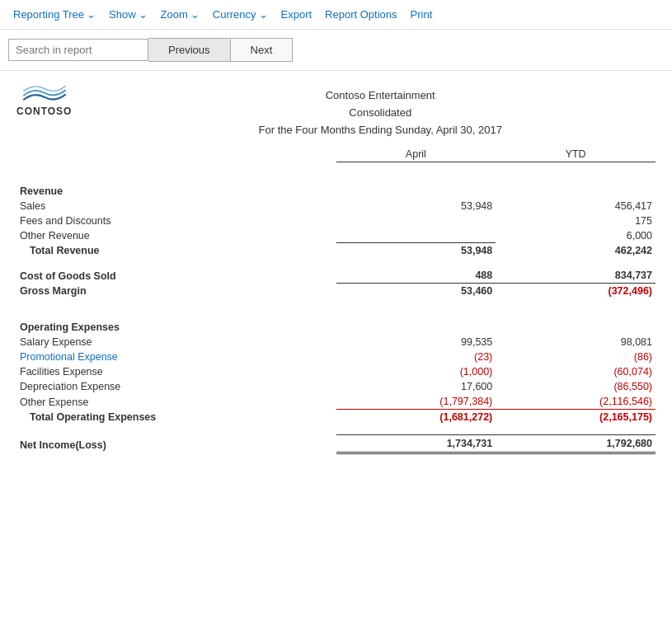 The width and height of the screenshot is (672, 624). What do you see at coordinates (380, 114) in the screenshot?
I see `report-title-line2: Consolidated` at bounding box center [380, 114].